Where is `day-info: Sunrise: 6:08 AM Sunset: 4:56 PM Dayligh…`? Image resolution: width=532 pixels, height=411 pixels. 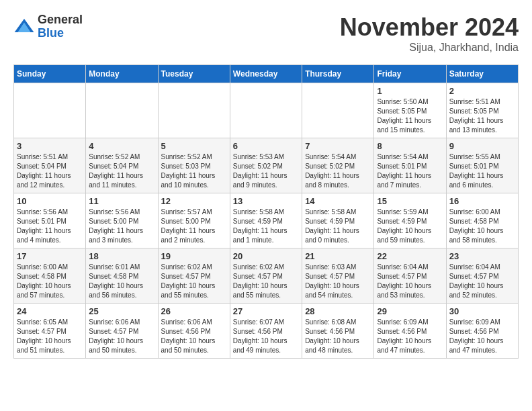
day-info: Sunrise: 6:08 AM Sunset: 4:56 PM Dayligh… is located at coordinates (338, 336).